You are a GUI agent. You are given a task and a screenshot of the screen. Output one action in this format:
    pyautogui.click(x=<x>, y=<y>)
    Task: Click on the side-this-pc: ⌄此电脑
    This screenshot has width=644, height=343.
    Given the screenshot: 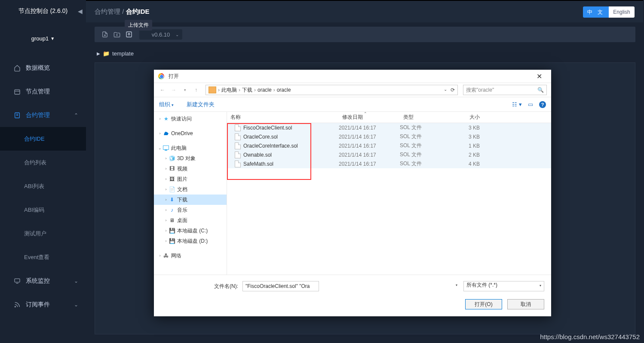 What is the action you would take?
    pyautogui.click(x=190, y=148)
    